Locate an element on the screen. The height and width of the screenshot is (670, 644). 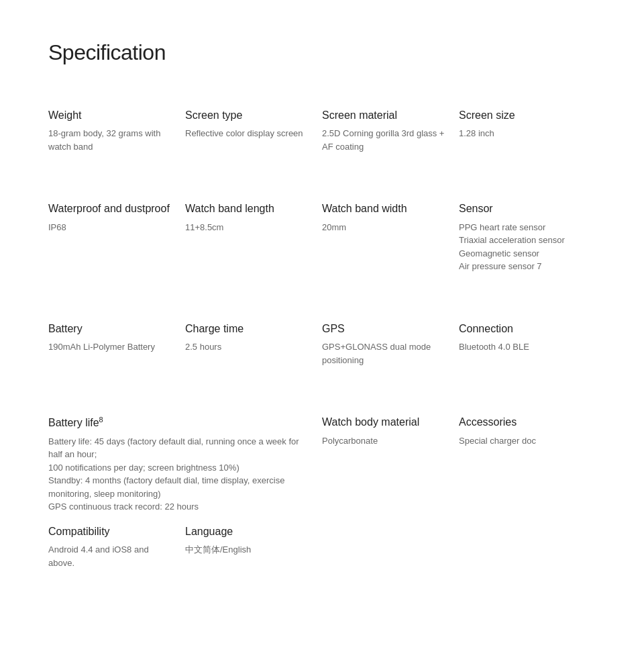
spec-screen-type: Screen type Reflective color display scr… is located at coordinates (254, 133).